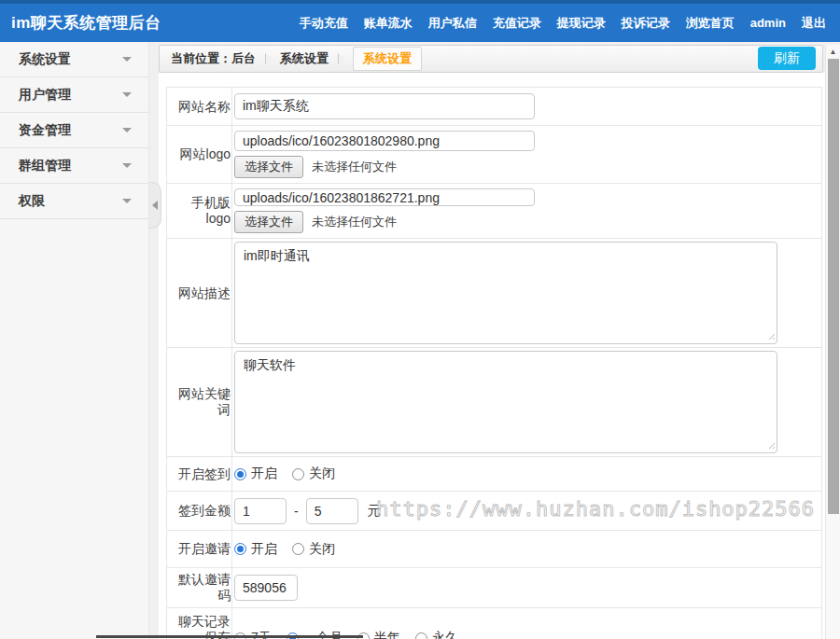 The height and width of the screenshot is (639, 840). Describe the element at coordinates (32, 201) in the screenshot. I see `sidebar-item-label: 权限` at that location.